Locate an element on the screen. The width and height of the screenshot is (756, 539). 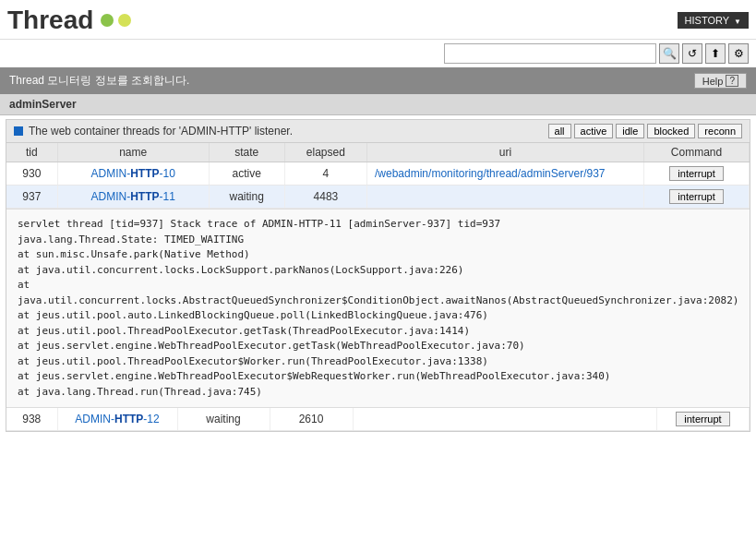
refresh-button: ↺ is located at coordinates (692, 54).